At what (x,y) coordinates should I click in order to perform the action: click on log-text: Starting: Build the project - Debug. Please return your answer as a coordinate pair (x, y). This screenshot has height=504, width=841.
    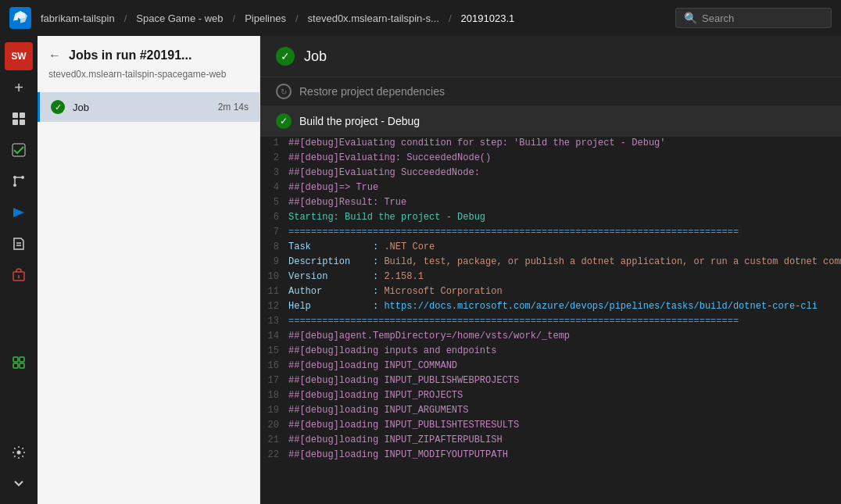
    Looking at the image, I should click on (561, 217).